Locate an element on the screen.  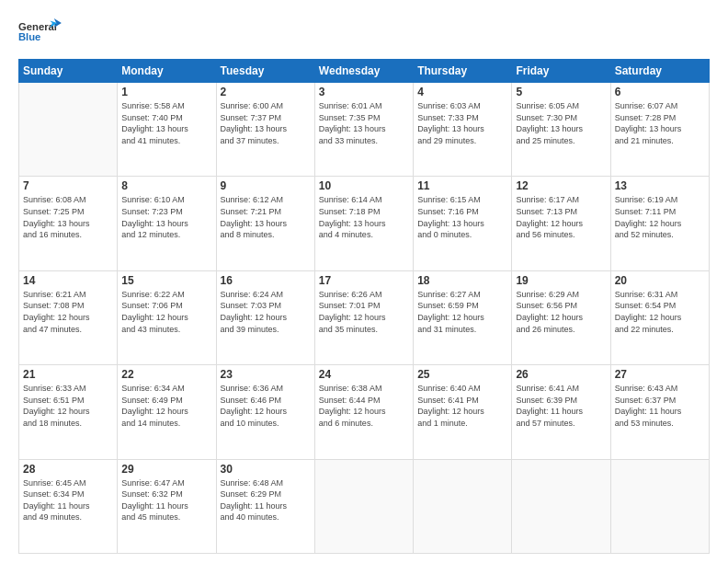
weekday-header-friday: Friday is located at coordinates (561, 72).